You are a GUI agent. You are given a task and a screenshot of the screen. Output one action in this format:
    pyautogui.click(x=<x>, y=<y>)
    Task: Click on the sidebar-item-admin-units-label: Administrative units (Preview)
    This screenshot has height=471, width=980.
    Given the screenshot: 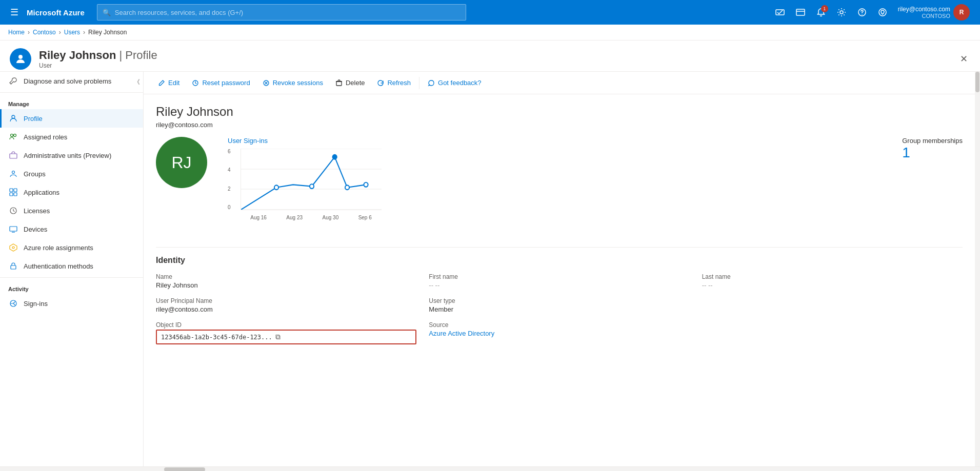 What is the action you would take?
    pyautogui.click(x=68, y=156)
    